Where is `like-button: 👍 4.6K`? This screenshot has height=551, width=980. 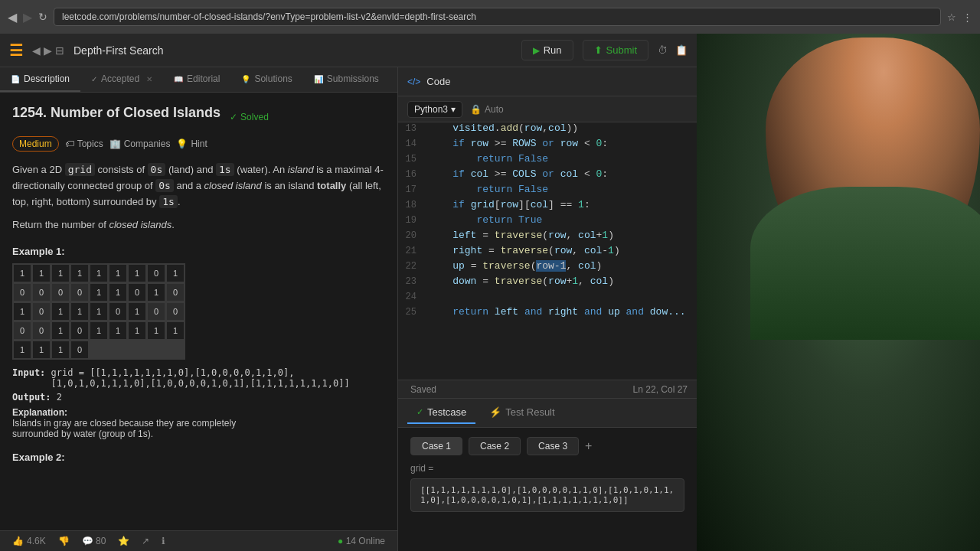
like-button: 👍 4.6K is located at coordinates (29, 541).